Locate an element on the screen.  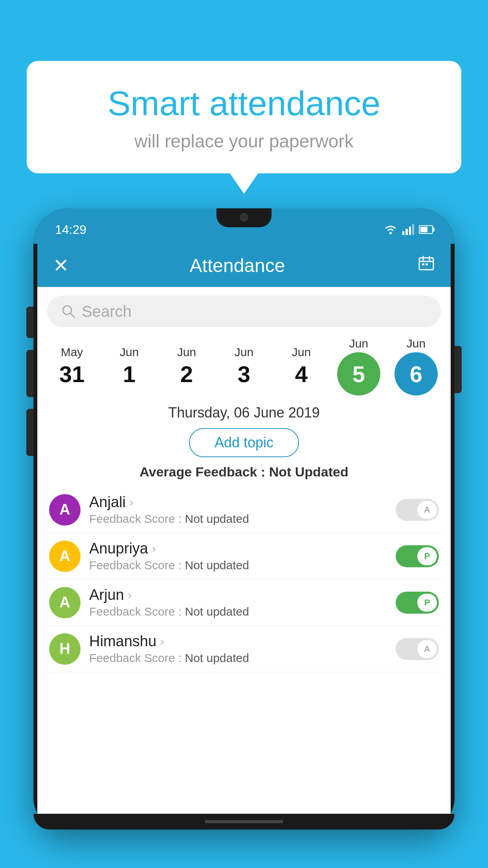
volume-up-button is located at coordinates (30, 322).